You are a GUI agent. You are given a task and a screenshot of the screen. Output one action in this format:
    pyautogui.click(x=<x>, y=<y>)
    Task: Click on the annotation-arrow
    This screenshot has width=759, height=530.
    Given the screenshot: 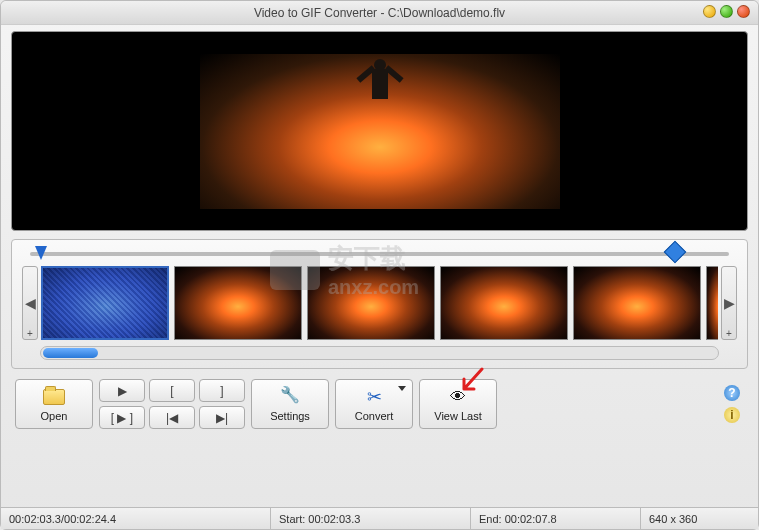 What is the action you would take?
    pyautogui.click(x=471, y=382)
    